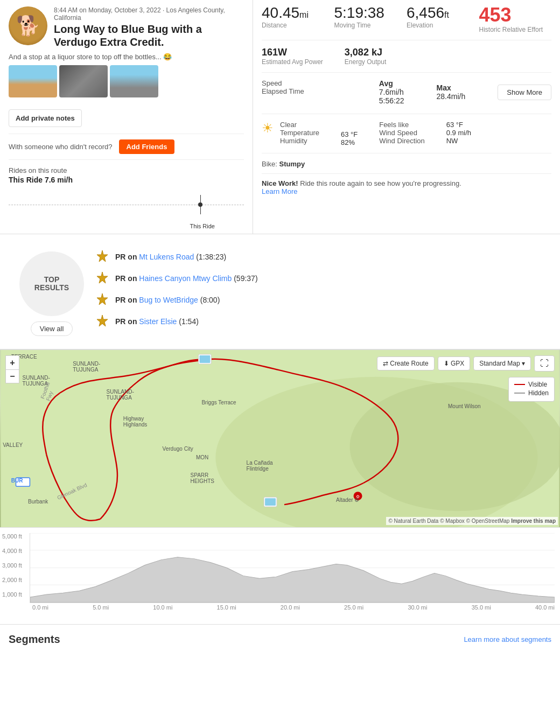 The height and width of the screenshot is (728, 560). I want to click on pr-segment-link: Haines Canyon Mtwy Climb, so click(185, 278).